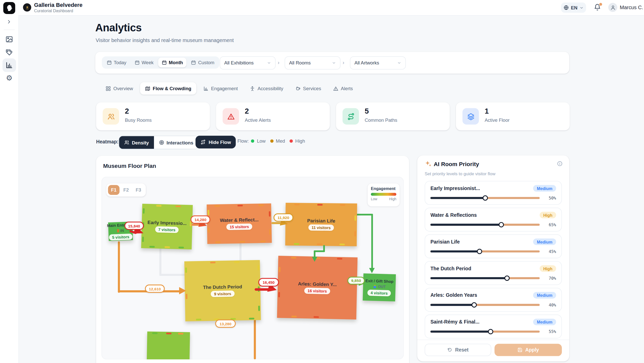 This screenshot has height=363, width=644. What do you see at coordinates (321, 225) in the screenshot?
I see `room-parisian-life: Parisian Life 11 visitors` at bounding box center [321, 225].